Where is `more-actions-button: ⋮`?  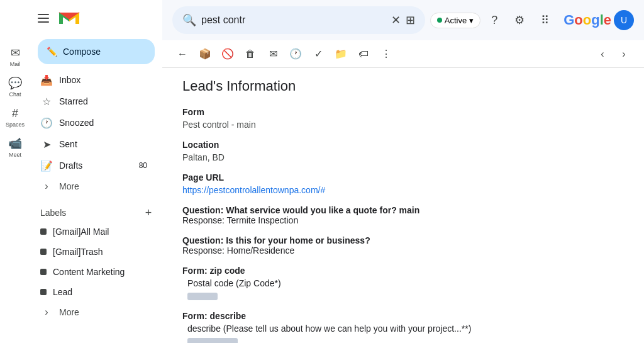 more-actions-button: ⋮ is located at coordinates (386, 54).